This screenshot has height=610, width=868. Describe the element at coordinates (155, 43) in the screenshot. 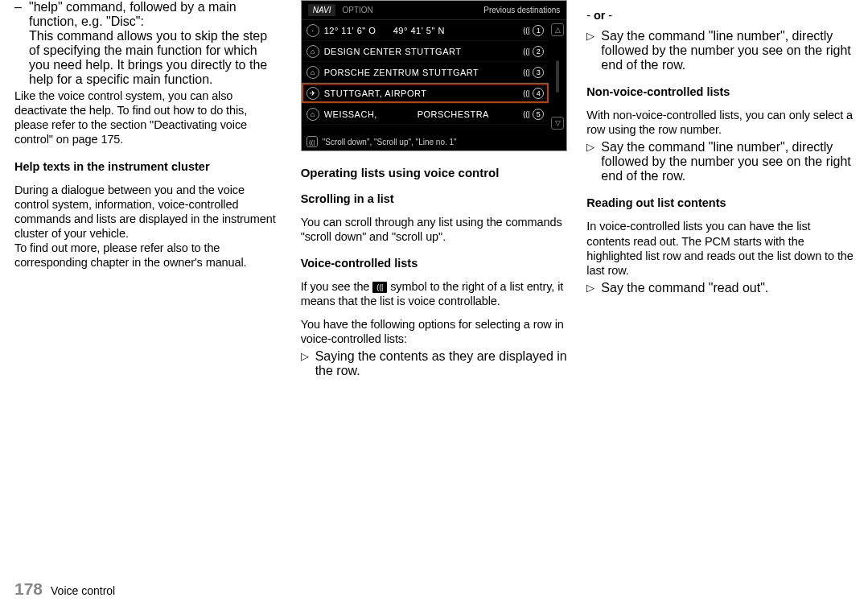

I see `list-item-text: "help" command, followed by a main funct…` at that location.